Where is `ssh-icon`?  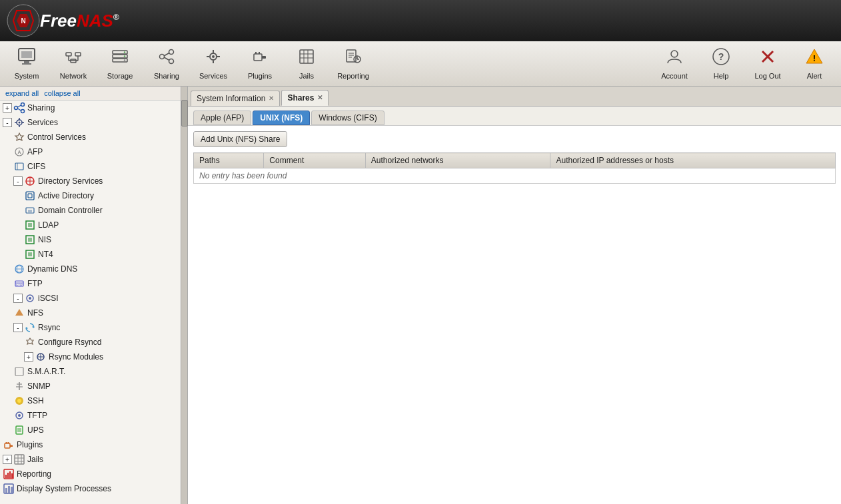
ssh-icon is located at coordinates (19, 401).